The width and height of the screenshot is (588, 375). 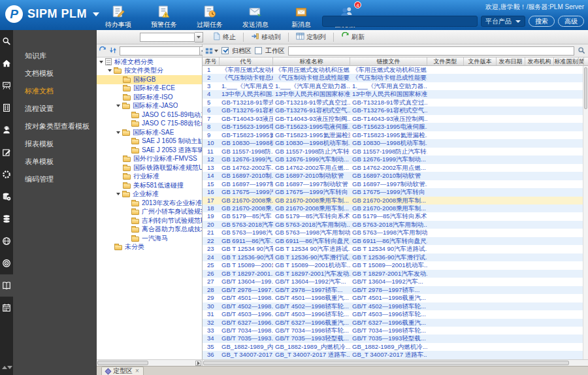 What do you see at coordinates (312, 110) in the screenshot?
I see `name-cell: GB-T13276-91容积式空气...` at bounding box center [312, 110].